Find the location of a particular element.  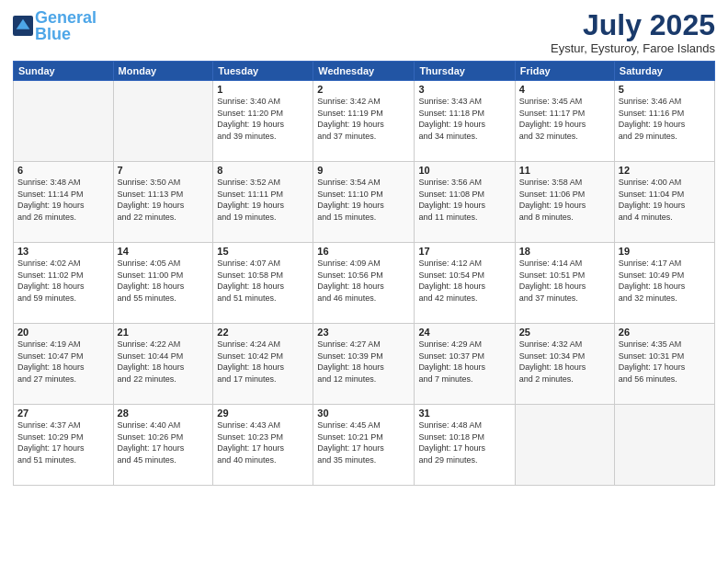

day-info: Sunrise: 4:35 AMSunset: 10:31 PMDaylight… is located at coordinates (665, 362).